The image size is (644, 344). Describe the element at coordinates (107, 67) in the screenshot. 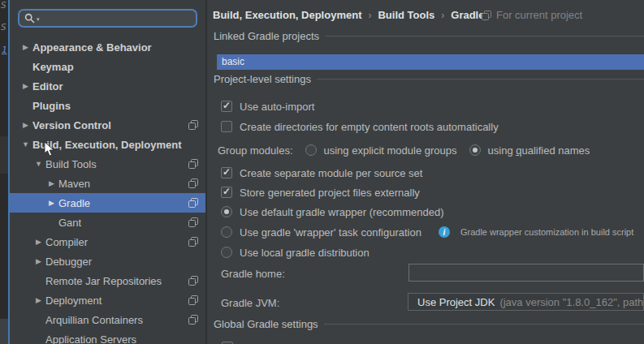

I see `sidebar-item-keymap: Keymap` at that location.